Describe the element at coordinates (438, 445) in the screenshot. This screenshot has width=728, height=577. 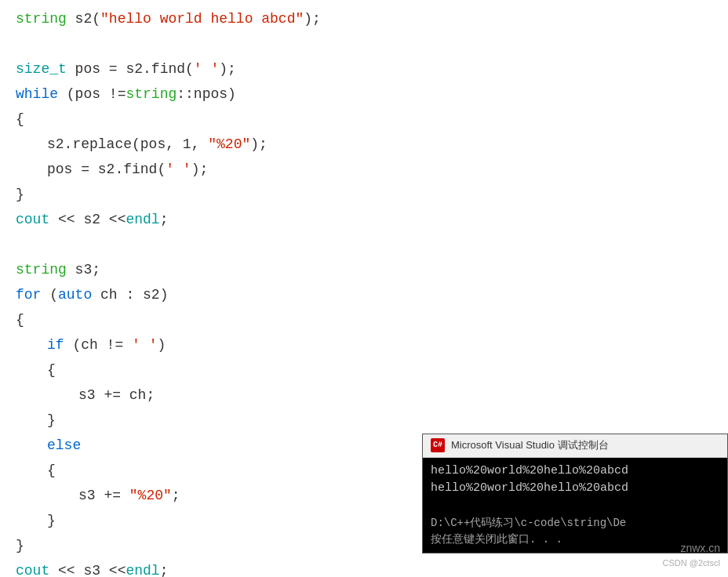
I see `vs-icon: C#` at that location.